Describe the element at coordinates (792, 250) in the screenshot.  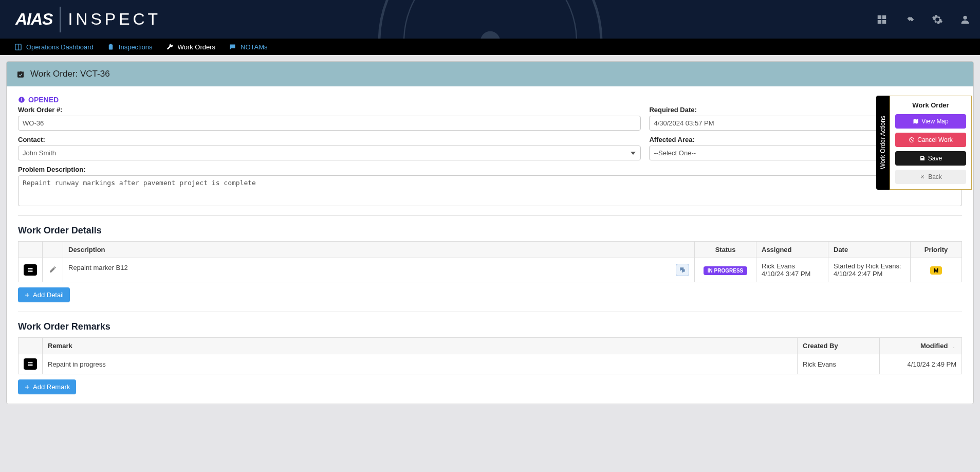
I see `details-header-assigned: Assigned` at that location.